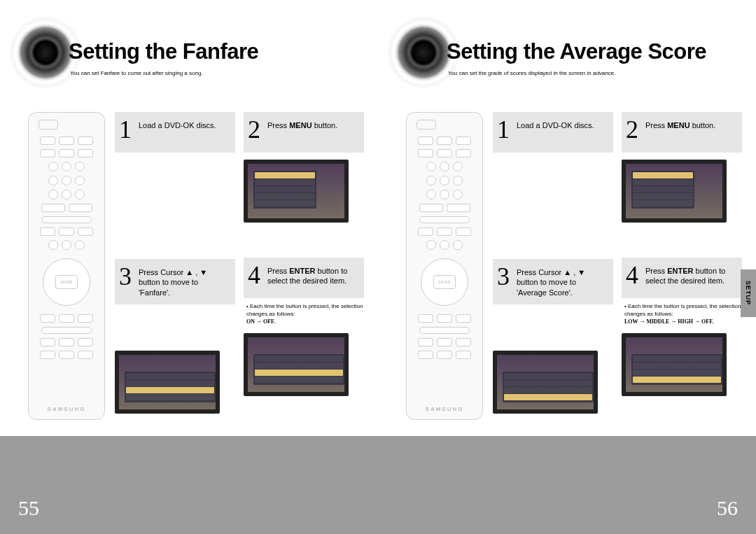 This screenshot has height=534, width=756. Describe the element at coordinates (567, 56) in the screenshot. I see `header-right: Setting the Average Score You can set th…` at that location.